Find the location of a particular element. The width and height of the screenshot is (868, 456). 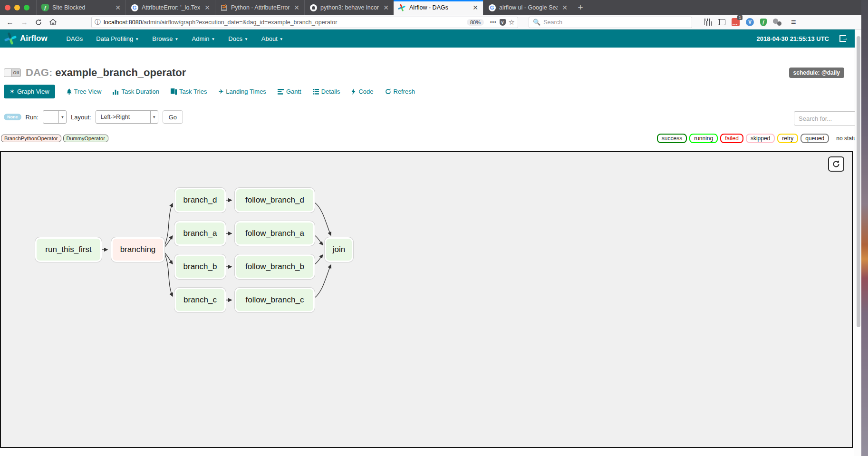

tab-code: Code is located at coordinates (362, 91).